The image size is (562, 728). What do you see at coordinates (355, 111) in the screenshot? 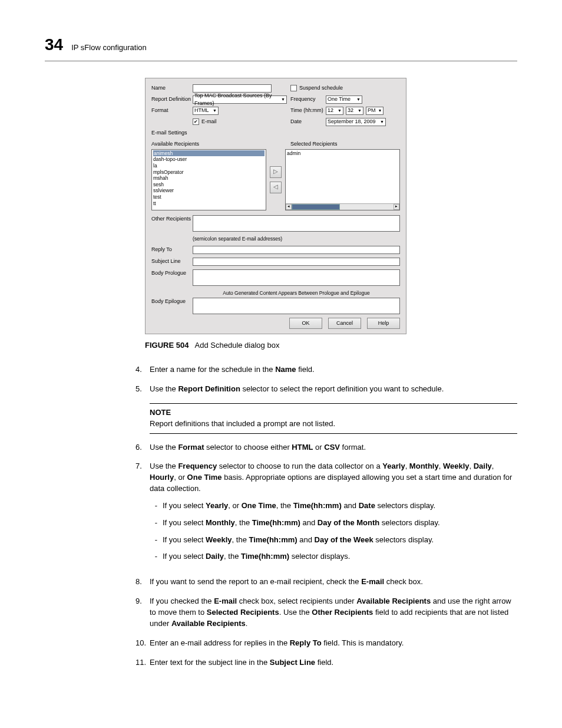
I see `time-mm-select: 32▼` at bounding box center [355, 111].